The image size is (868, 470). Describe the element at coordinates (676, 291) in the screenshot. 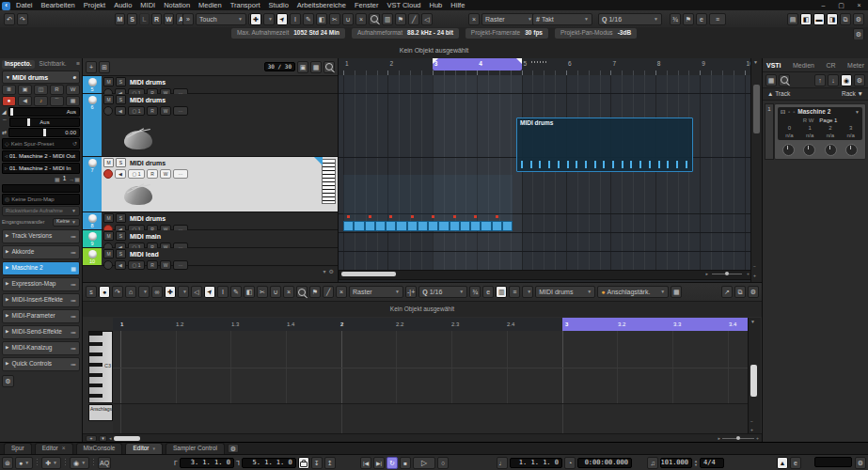

I see `editor-keyboard-icon: ▦` at that location.